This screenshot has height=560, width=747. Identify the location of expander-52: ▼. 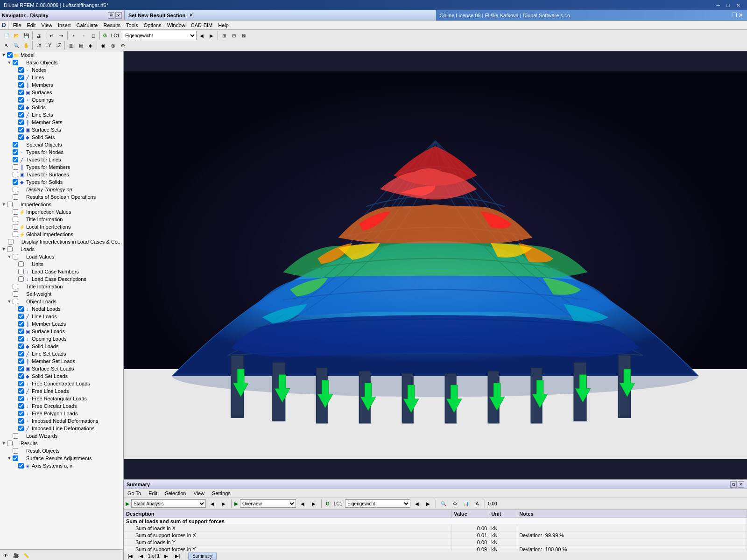
(4, 443).